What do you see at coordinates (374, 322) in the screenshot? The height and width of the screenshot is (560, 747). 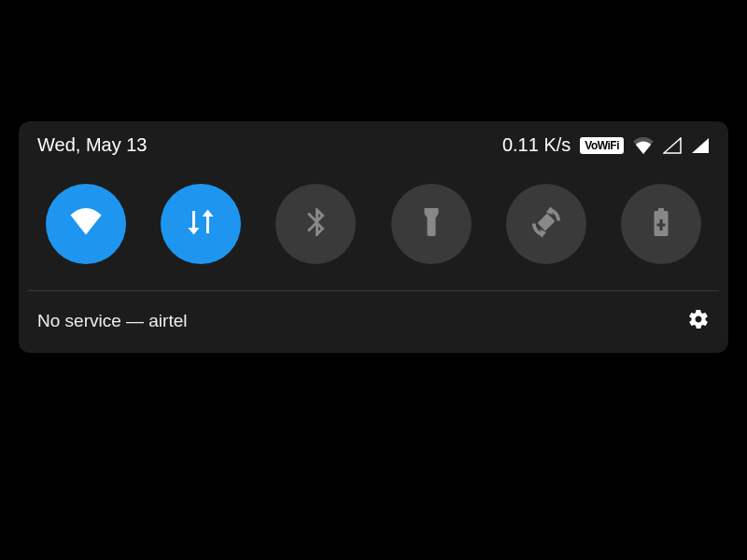 I see `panel-footer: No service — airtel` at bounding box center [374, 322].